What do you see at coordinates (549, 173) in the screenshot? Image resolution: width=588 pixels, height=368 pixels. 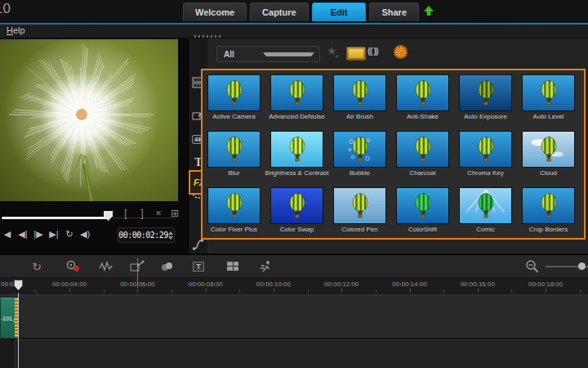 I see `effect-label: Cloud` at bounding box center [549, 173].